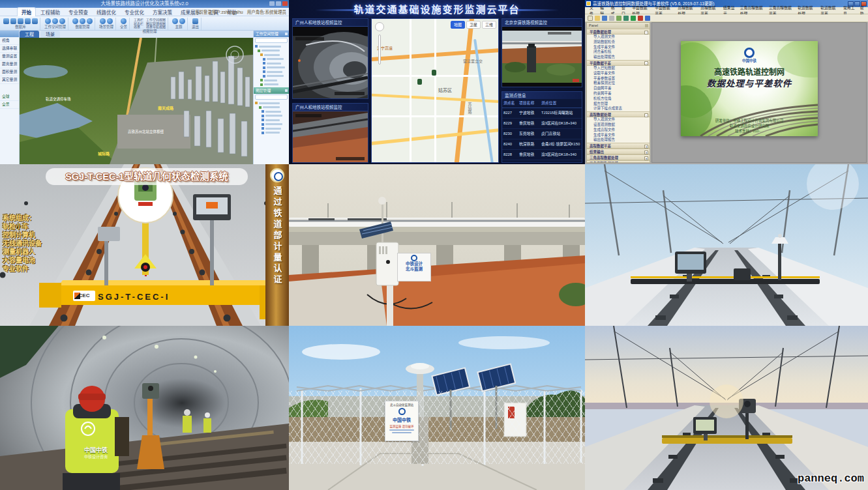 The width and height of the screenshot is (868, 490). What do you see at coordinates (542, 155) in the screenshot?
I see `table-row: 8228重庆地铁渝3区间右DK18+340` at bounding box center [542, 155].